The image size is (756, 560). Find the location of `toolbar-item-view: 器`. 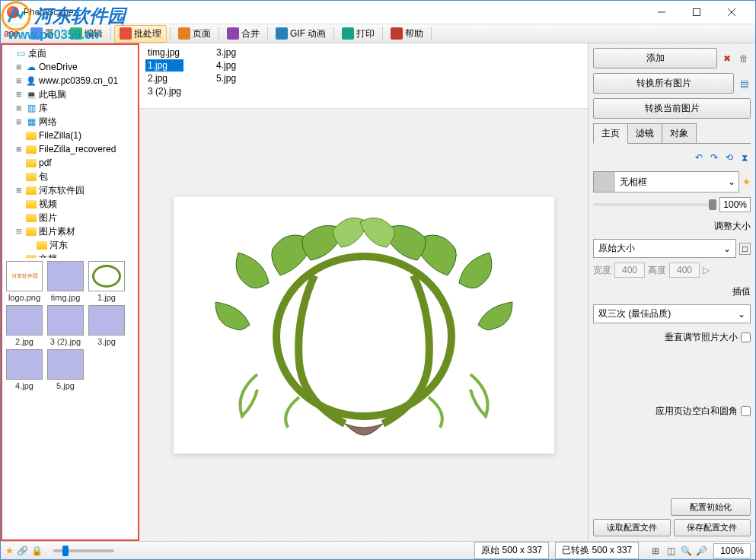

toolbar-item-view: 器 is located at coordinates (43, 33).